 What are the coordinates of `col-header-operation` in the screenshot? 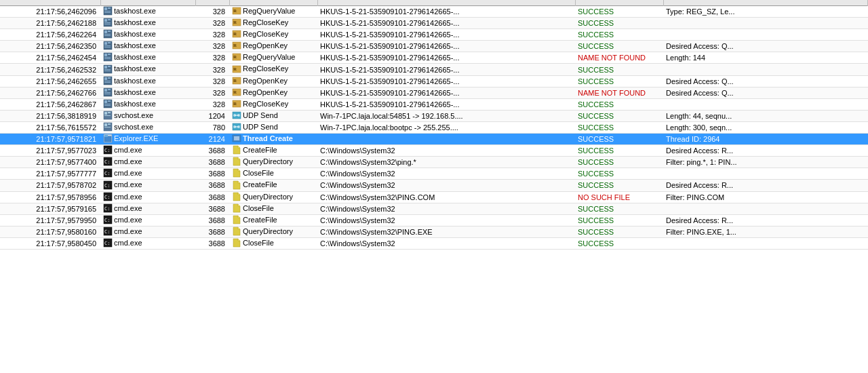 It's located at (273, 3).